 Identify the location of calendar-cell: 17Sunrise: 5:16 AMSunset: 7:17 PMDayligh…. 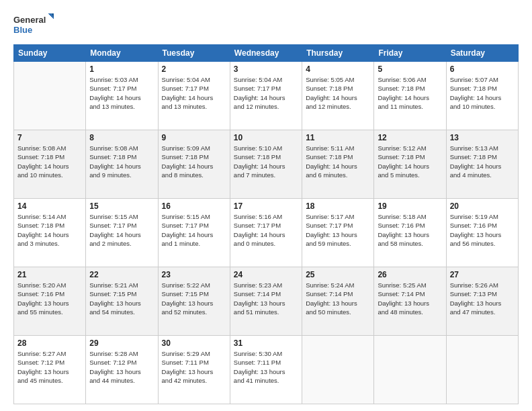
(266, 233).